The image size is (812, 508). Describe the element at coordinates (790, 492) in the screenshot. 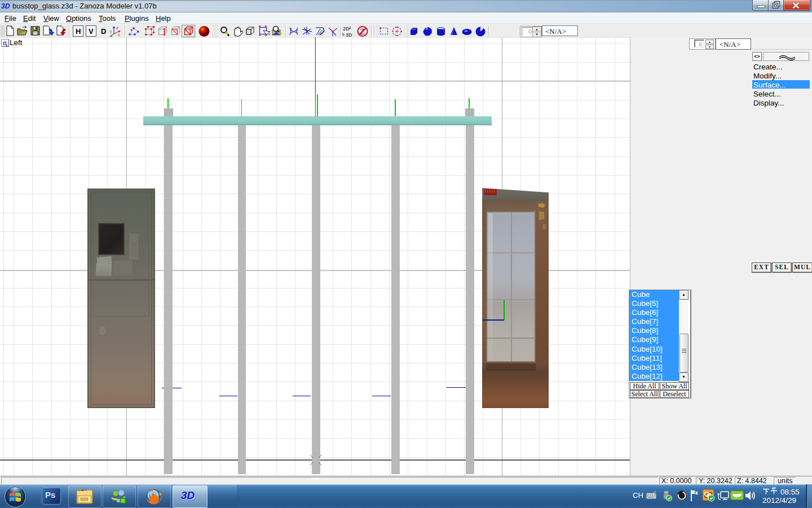

I see `svg-text: 08:55` at that location.